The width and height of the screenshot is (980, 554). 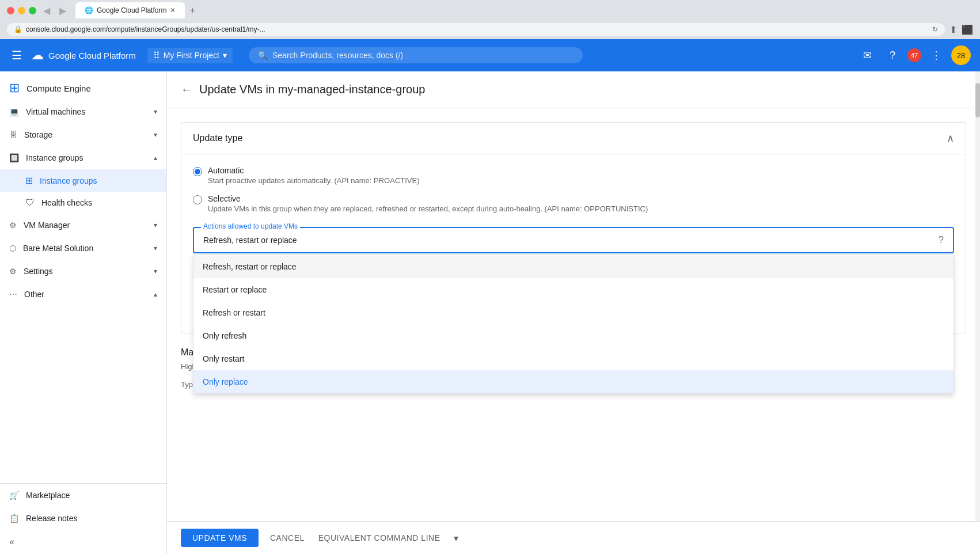 What do you see at coordinates (86, 158) in the screenshot?
I see `instance-groups-section-label: Instance groups` at bounding box center [86, 158].